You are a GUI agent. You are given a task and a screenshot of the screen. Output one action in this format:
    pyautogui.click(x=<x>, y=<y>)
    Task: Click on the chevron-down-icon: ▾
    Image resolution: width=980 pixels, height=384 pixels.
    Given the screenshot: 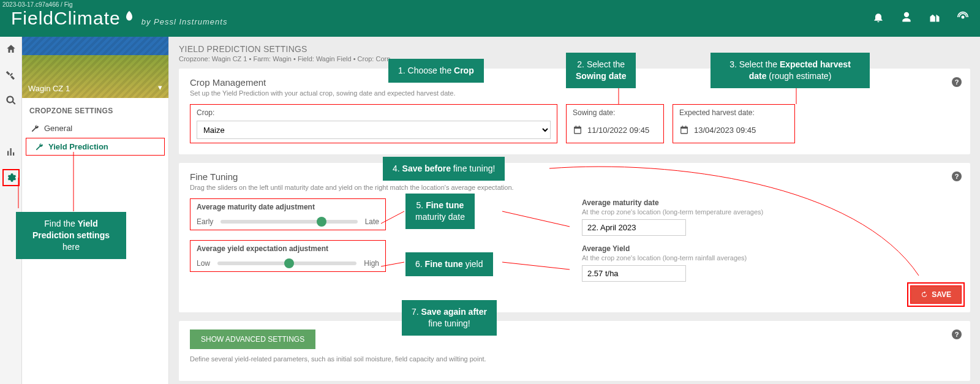 What is the action you would take?
    pyautogui.click(x=160, y=87)
    